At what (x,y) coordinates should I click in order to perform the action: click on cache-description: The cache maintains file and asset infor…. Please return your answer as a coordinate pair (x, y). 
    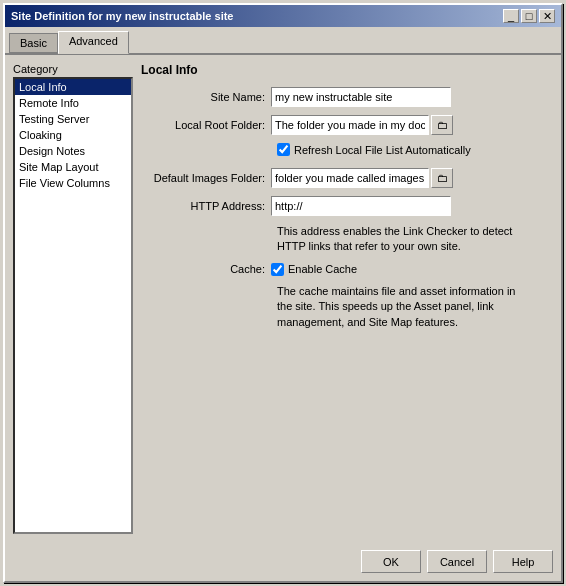
    Looking at the image, I should click on (397, 307).